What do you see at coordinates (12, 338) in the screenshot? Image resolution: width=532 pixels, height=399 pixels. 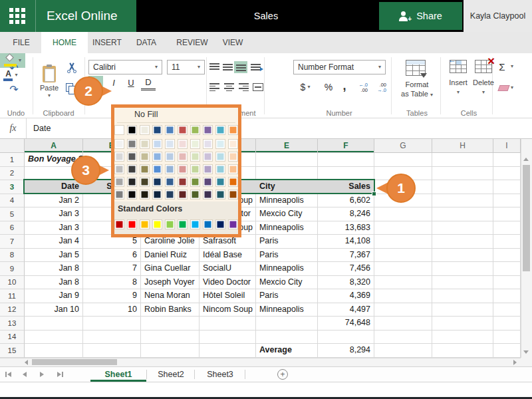 I see `row-header-14: 14` at bounding box center [12, 338].